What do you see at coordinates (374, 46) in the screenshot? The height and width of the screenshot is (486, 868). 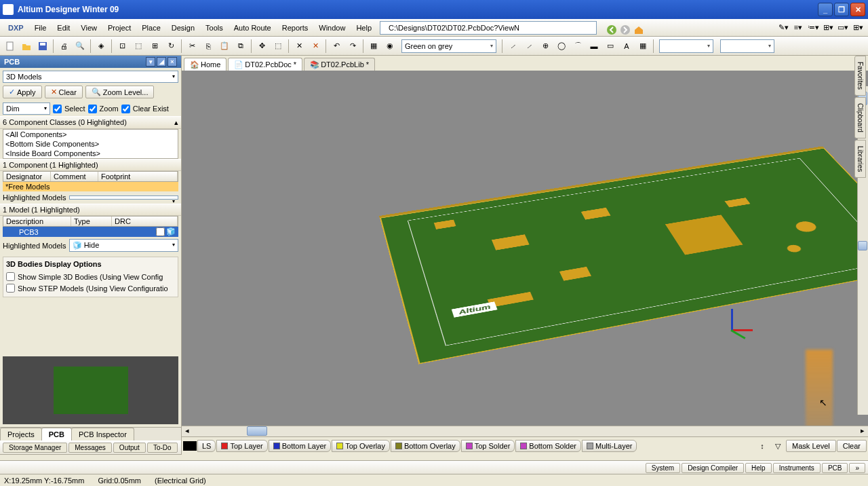 I see `mode-icon: ▦` at bounding box center [374, 46].